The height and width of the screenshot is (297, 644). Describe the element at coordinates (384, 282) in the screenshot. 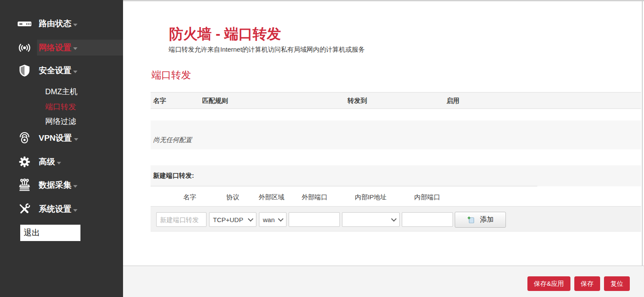

I see `footer: 保存&应用 保存 复位` at that location.